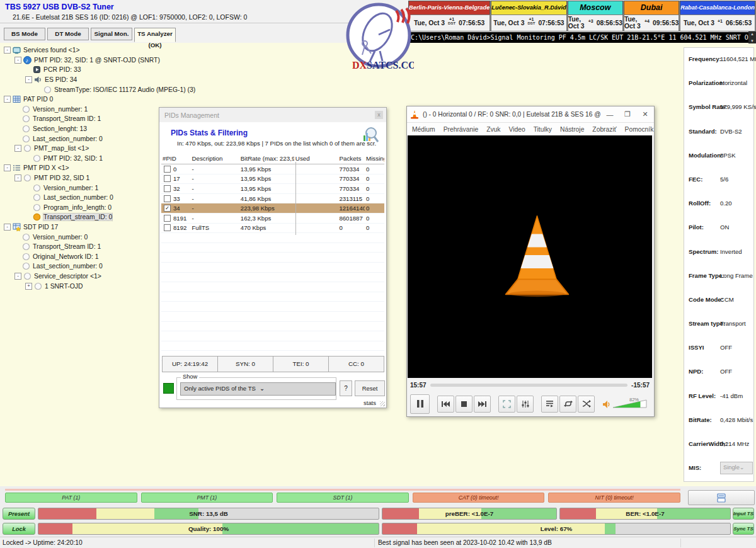  Describe the element at coordinates (80, 217) in the screenshot. I see `tree-item-transport-stream-id-0: Transport_stream_ID: 0` at that location.